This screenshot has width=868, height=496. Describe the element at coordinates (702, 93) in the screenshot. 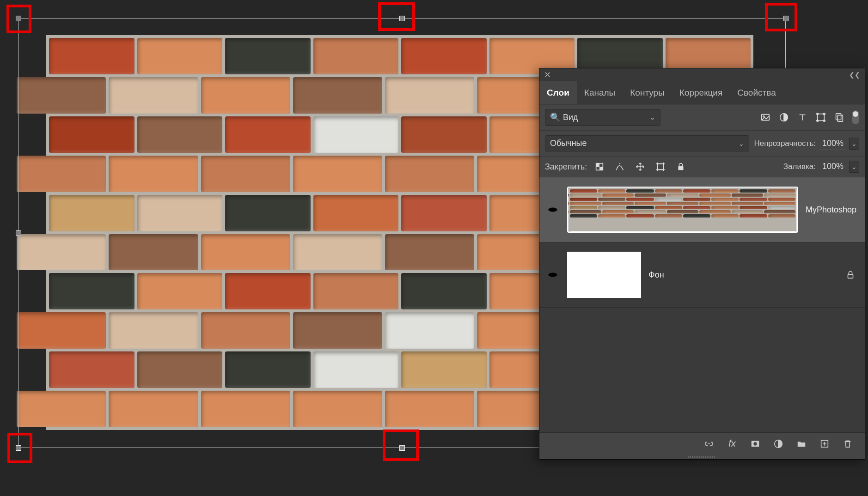

I see `panel-tab-strip: Слои Каналы Контуры Коррекция Свойства` at that location.